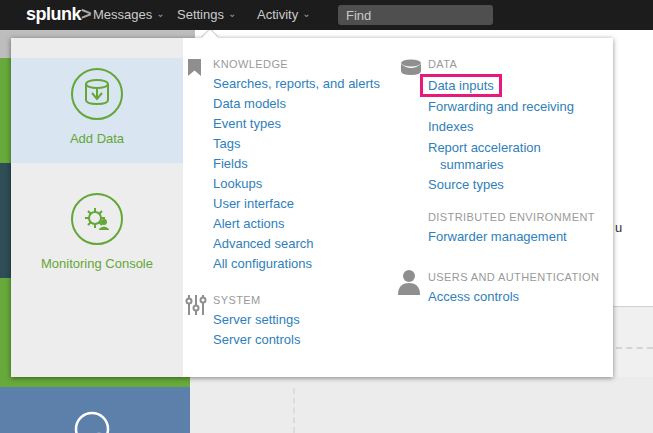  Describe the element at coordinates (523, 218) in the screenshot. I see `section-title-distributed-environment: DISTRIBUTED ENVIRONMENT` at that location.